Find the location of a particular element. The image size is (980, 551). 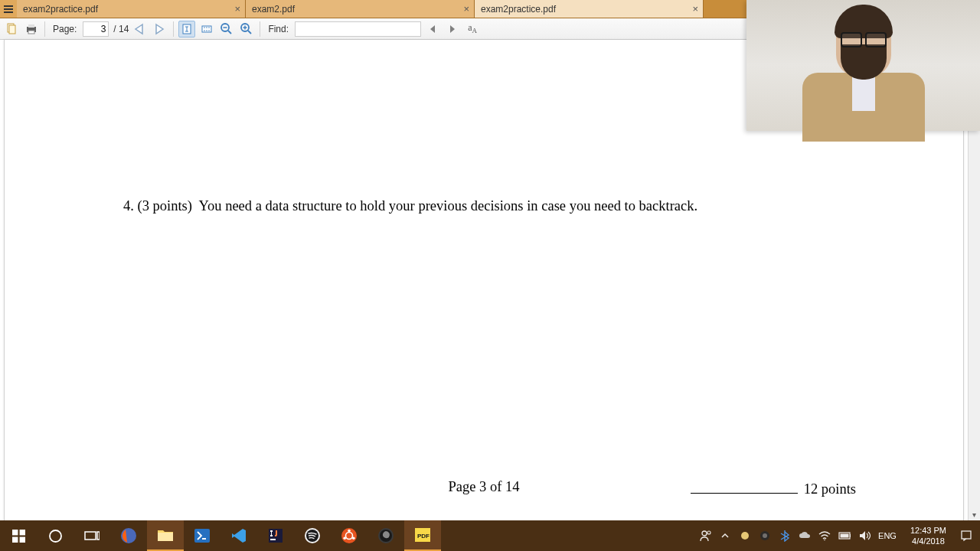

task-view-icon is located at coordinates (92, 536).